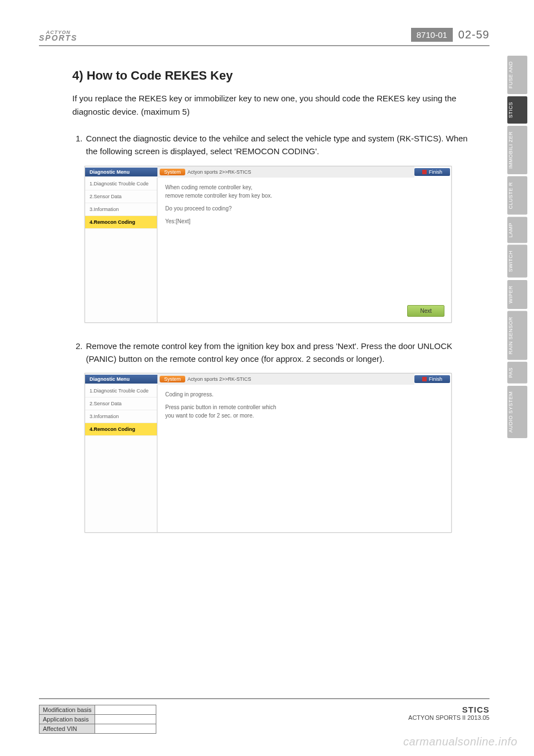  What do you see at coordinates (264, 37) in the screenshot?
I see `page-header: ACTYON SPORTS 8710-01 02-59` at bounding box center [264, 37].